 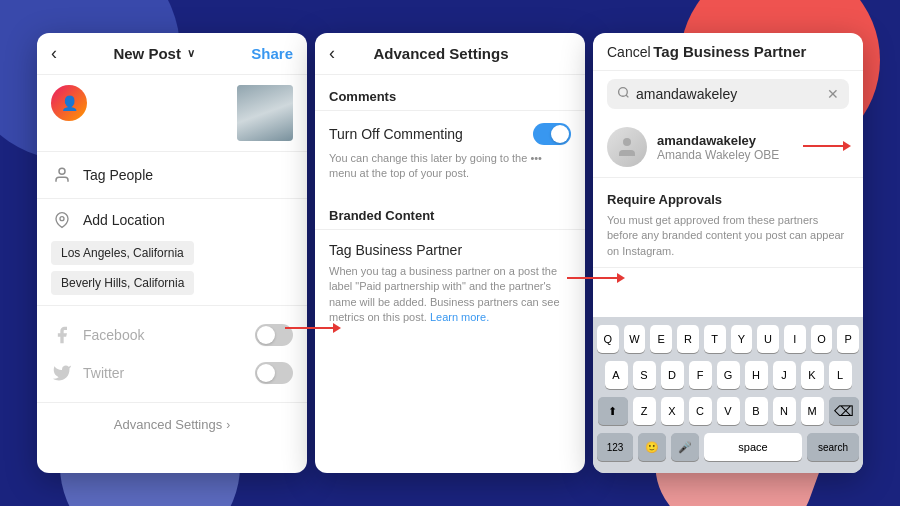 What do you see at coordinates (613, 411) in the screenshot?
I see `key-shift: ⬆` at bounding box center [613, 411].